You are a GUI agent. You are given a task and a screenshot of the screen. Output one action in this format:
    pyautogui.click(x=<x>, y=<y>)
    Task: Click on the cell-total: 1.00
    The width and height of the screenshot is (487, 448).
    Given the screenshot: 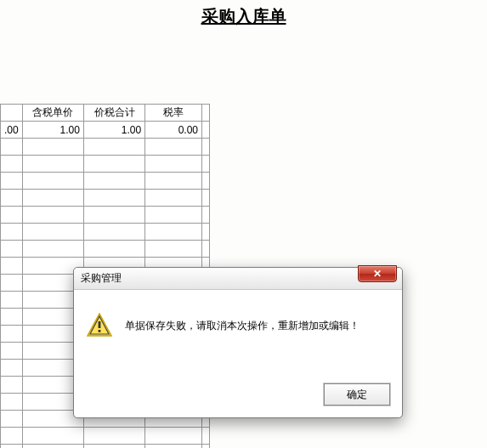 What is the action you would take?
    pyautogui.click(x=114, y=130)
    